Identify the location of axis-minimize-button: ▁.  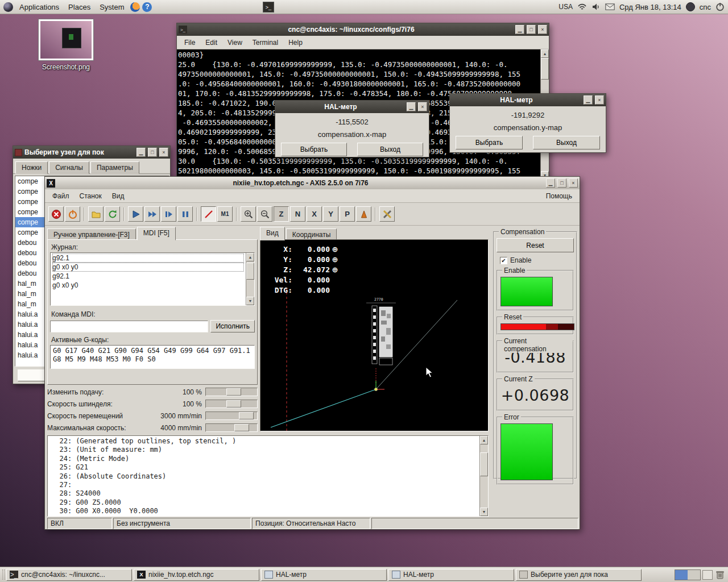
(551, 183).